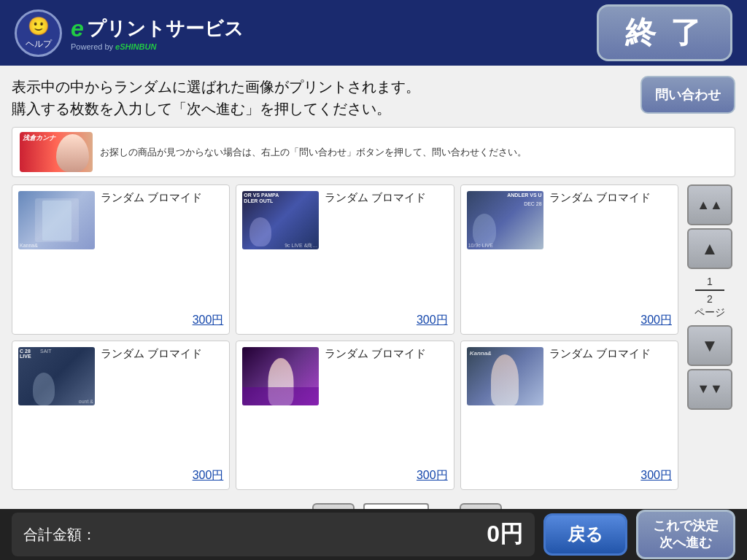  What do you see at coordinates (710, 312) in the screenshot?
I see `page-unit: ページ` at bounding box center [710, 312].